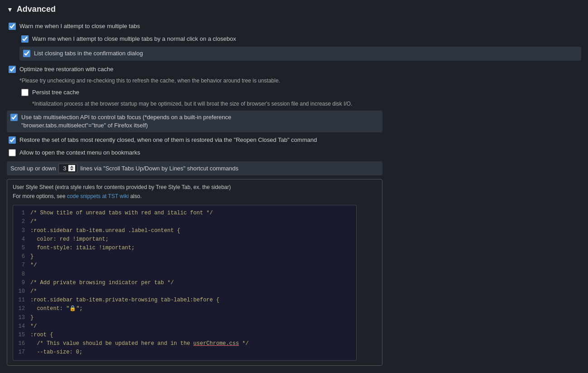  What do you see at coordinates (33, 292) in the screenshot?
I see `line-content-10: /*` at bounding box center [33, 292].